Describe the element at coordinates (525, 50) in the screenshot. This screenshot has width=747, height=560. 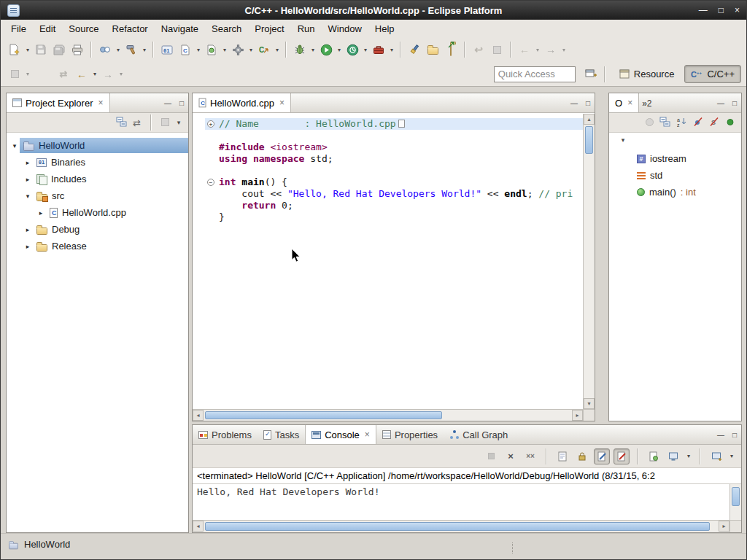
I see `back-button: ←` at that location.